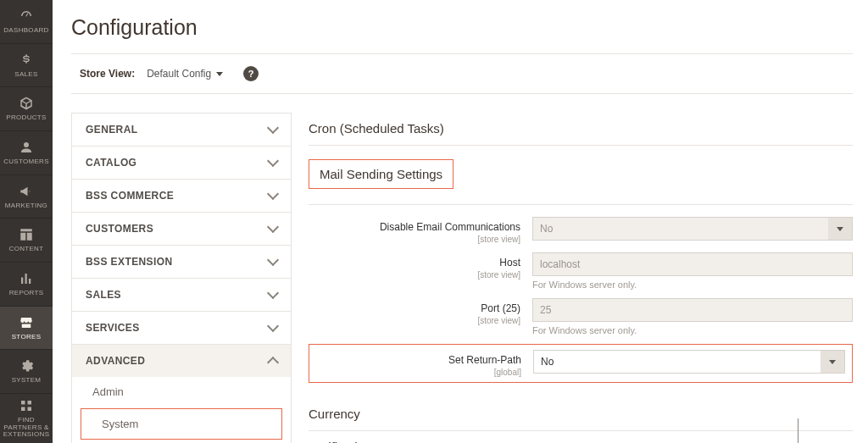 The image size is (868, 443). Describe the element at coordinates (581, 129) in the screenshot. I see `section-cron: Cron (Scheduled Tasks)` at that location.